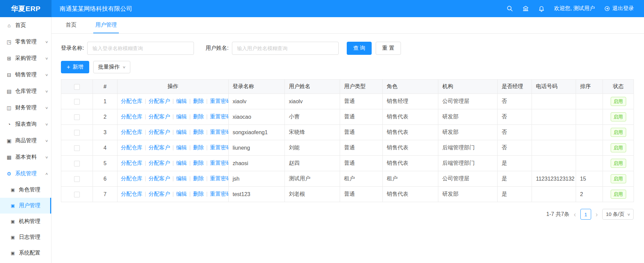 Image resolution: width=644 pixels, height=263 pixels. I want to click on batch-operations-button: 批量操作 ∨, so click(112, 67).